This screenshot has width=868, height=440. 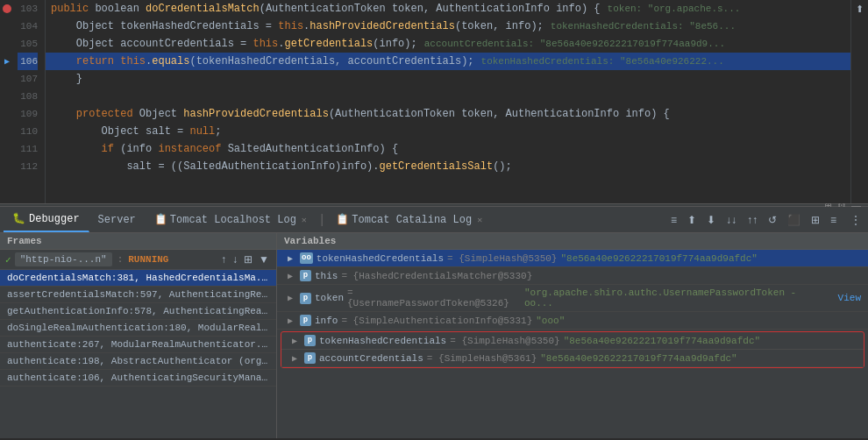 I want to click on var-value-tHC-box: "8e56a40e92622217019f774aa9d9afdc", so click(x=662, y=341).